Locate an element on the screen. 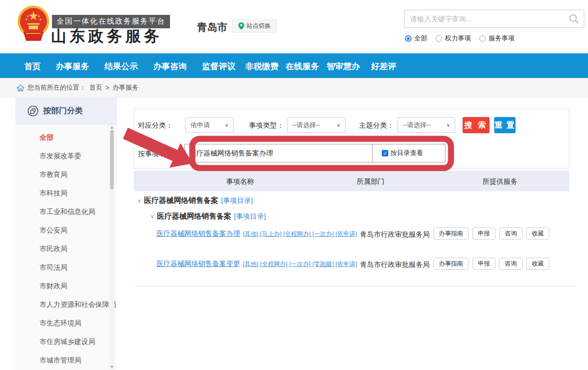 The image size is (588, 370). column-header-name: 事项名称 is located at coordinates (240, 182).